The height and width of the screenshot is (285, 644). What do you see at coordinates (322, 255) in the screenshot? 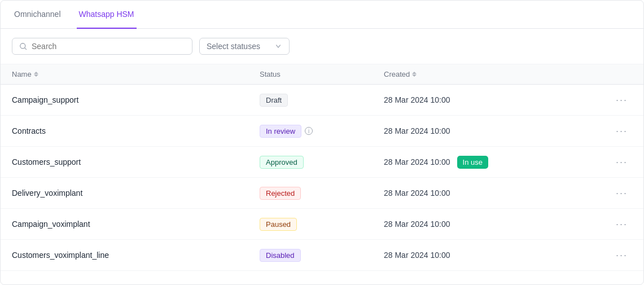
I see `table-row: Customers_voximplant_line Disabled 28 Ma…` at bounding box center [322, 255].